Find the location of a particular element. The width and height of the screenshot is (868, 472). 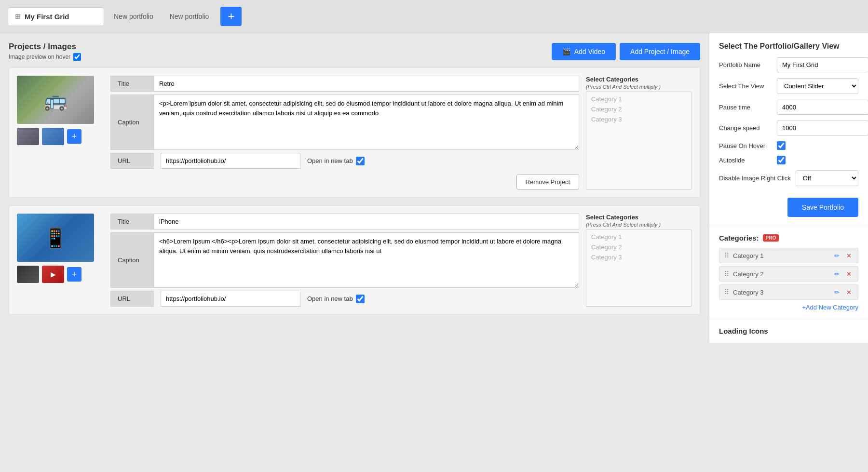

disable-image-dropdown: Off On is located at coordinates (827, 178).